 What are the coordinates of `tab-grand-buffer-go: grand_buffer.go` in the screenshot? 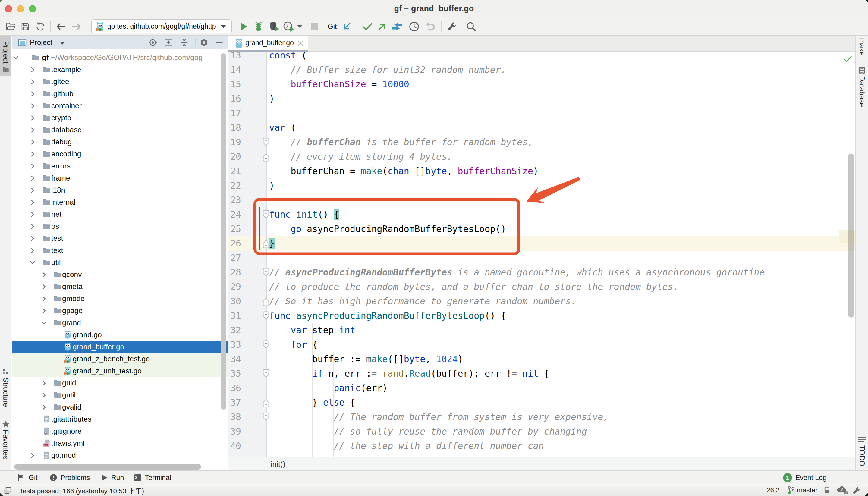 It's located at (268, 43).